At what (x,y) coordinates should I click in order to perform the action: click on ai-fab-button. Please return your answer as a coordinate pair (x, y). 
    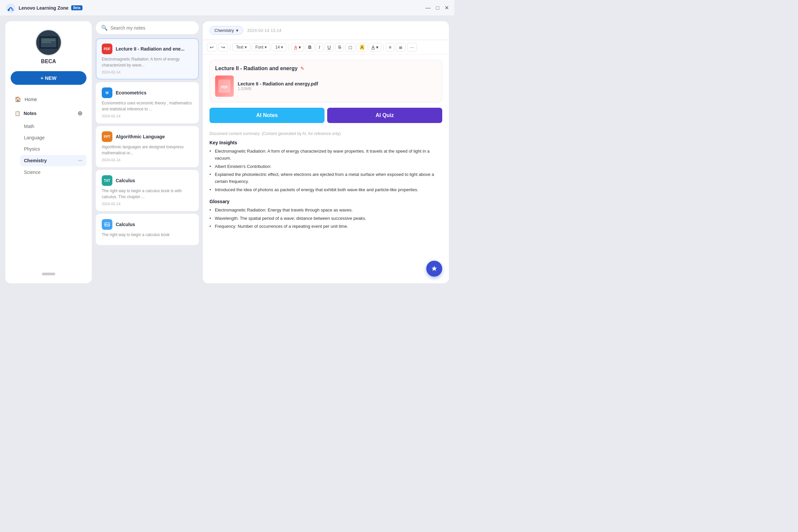
    Looking at the image, I should click on (434, 269).